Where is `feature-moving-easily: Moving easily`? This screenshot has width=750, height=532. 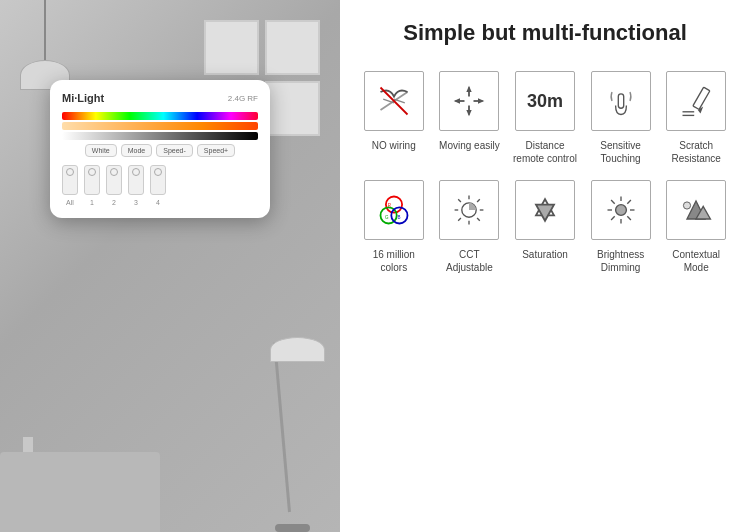
feature-moving-easily: Moving easily is located at coordinates (470, 118).